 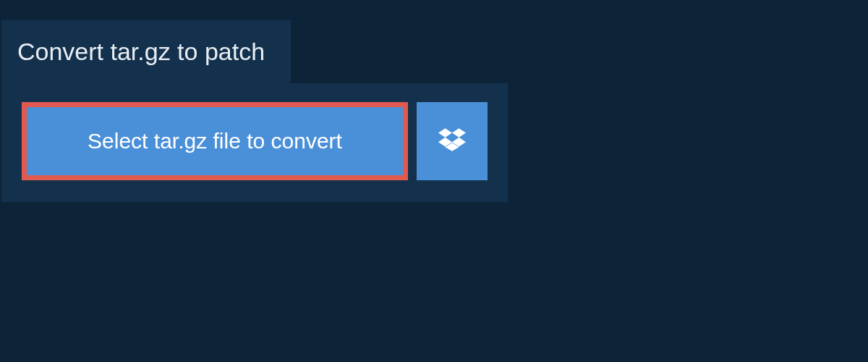 What do you see at coordinates (452, 141) in the screenshot?
I see `dropbox-button` at bounding box center [452, 141].